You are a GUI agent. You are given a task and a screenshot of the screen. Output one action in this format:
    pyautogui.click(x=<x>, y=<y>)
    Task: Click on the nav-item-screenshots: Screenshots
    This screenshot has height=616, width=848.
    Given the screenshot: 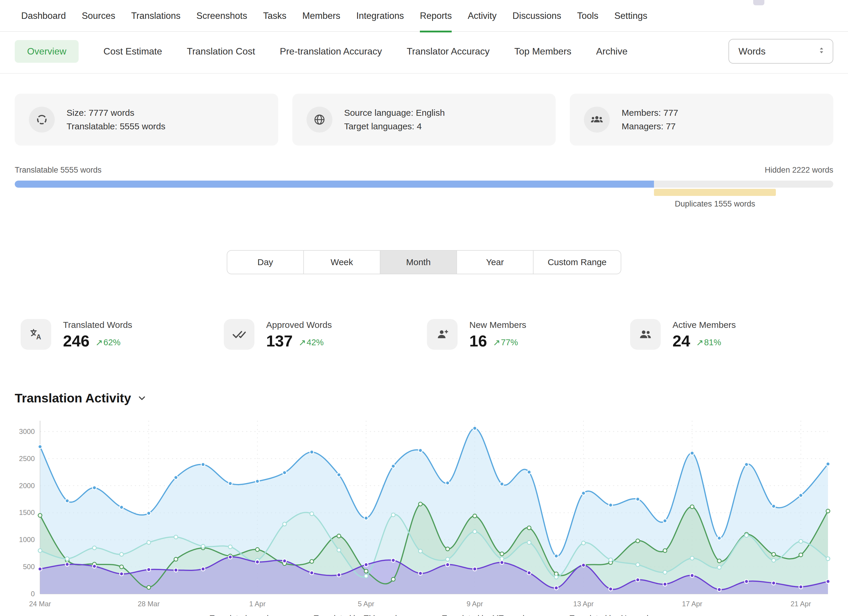 What is the action you would take?
    pyautogui.click(x=222, y=16)
    